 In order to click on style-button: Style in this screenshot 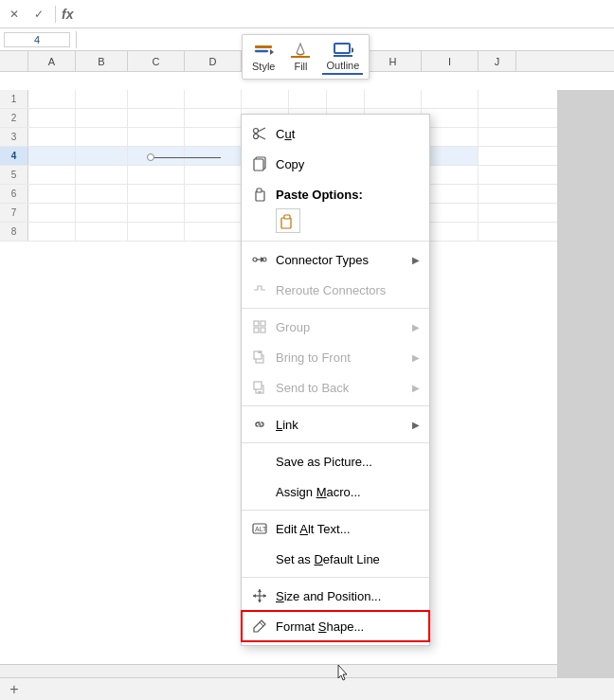, I will do `click(263, 57)`.